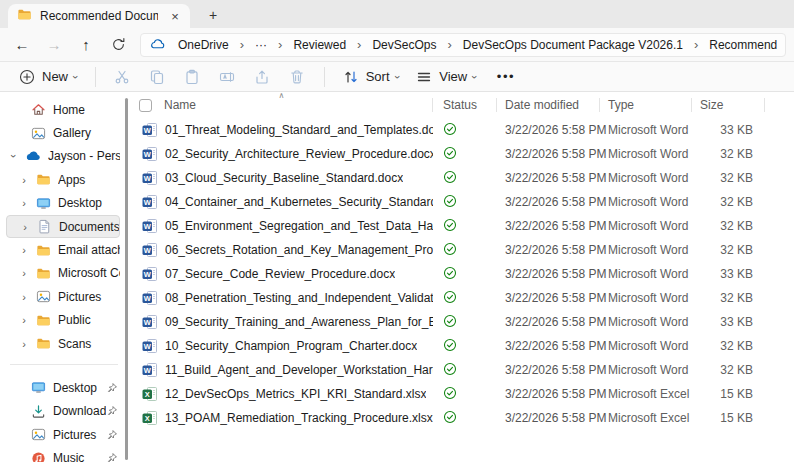 This screenshot has width=794, height=462. Describe the element at coordinates (397, 44) in the screenshot. I see `navigation-bar: ← → ↑ OneDrive›···›Reviewed›DevSecOps›De…` at that location.